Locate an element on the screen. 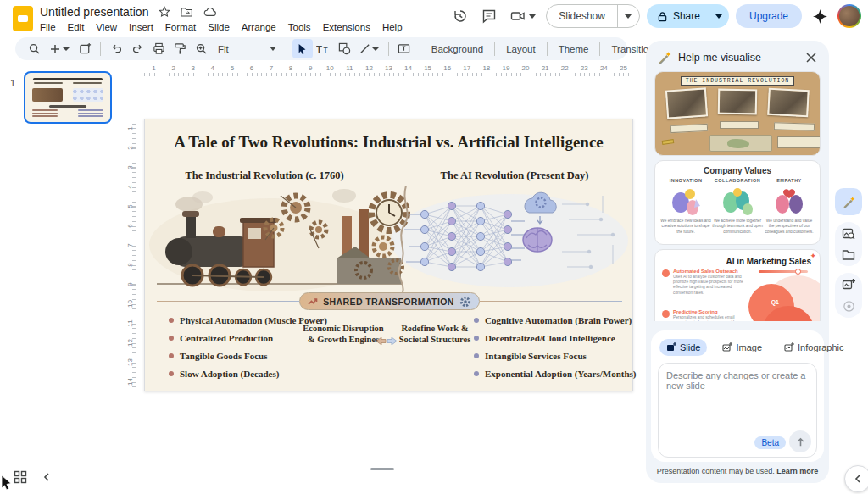  ai-card-title: AI in Marketing Sales is located at coordinates (768, 261).